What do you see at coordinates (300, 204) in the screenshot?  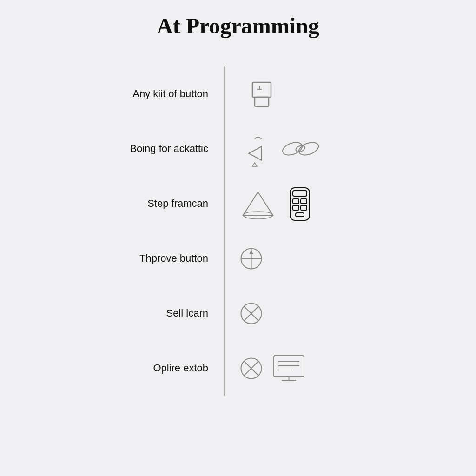 I see `remote-icon` at bounding box center [300, 204].